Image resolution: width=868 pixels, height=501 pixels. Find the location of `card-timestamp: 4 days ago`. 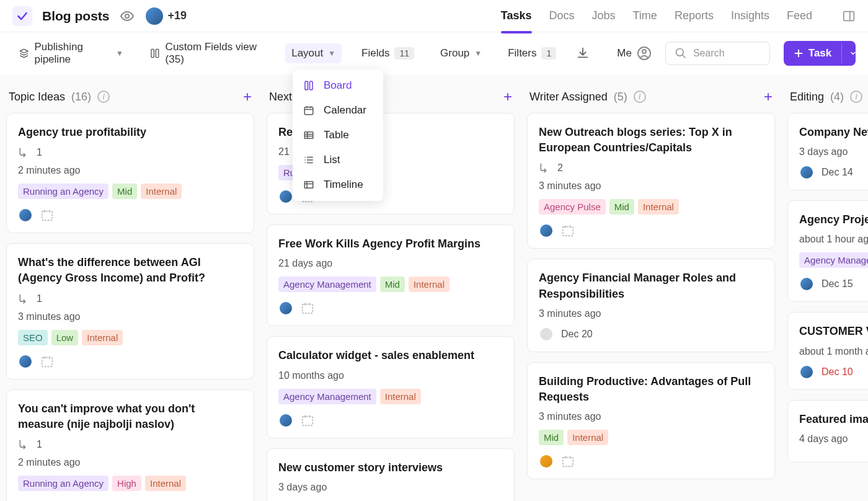

card-timestamp: 4 days ago is located at coordinates (833, 439).